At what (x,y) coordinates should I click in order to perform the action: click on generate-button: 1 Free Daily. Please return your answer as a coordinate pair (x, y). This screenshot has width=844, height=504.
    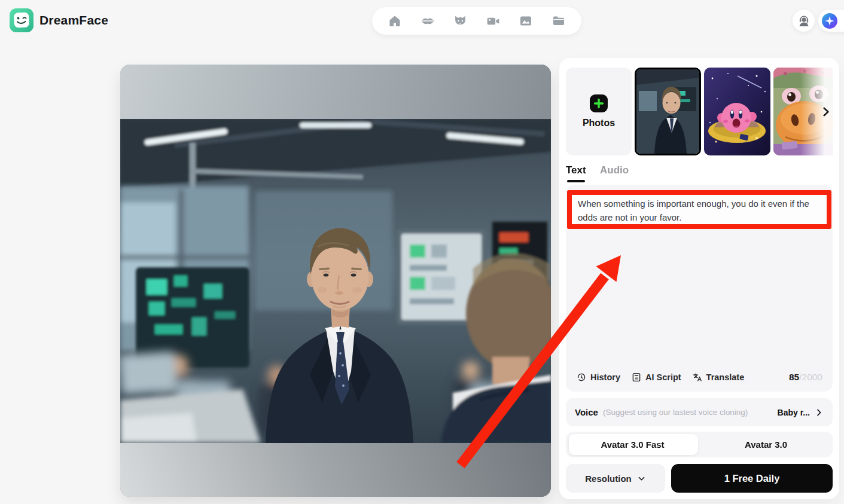
    Looking at the image, I should click on (752, 478).